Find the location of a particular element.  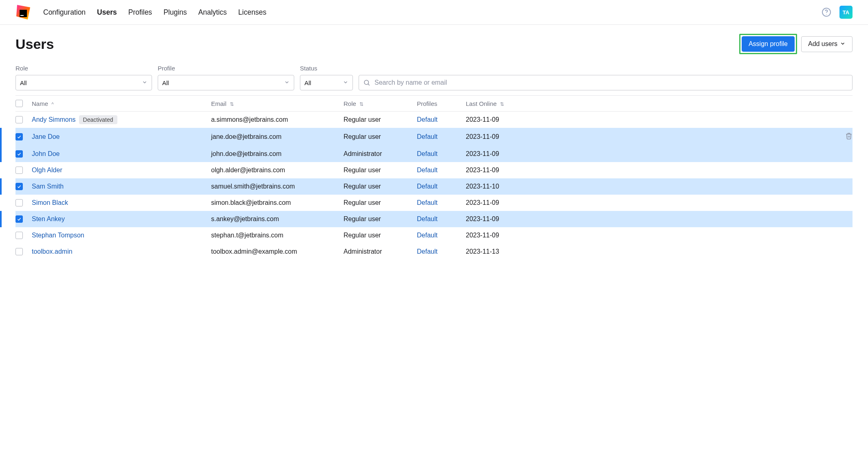

filter-status-value: All is located at coordinates (308, 83).